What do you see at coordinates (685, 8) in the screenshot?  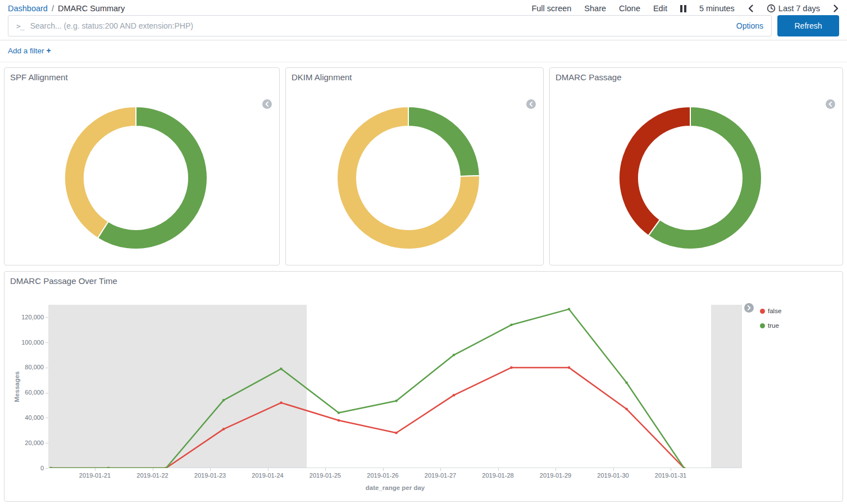 I see `dashboard-menu: Full screen Share Clone Edit 5 minutes L…` at bounding box center [685, 8].